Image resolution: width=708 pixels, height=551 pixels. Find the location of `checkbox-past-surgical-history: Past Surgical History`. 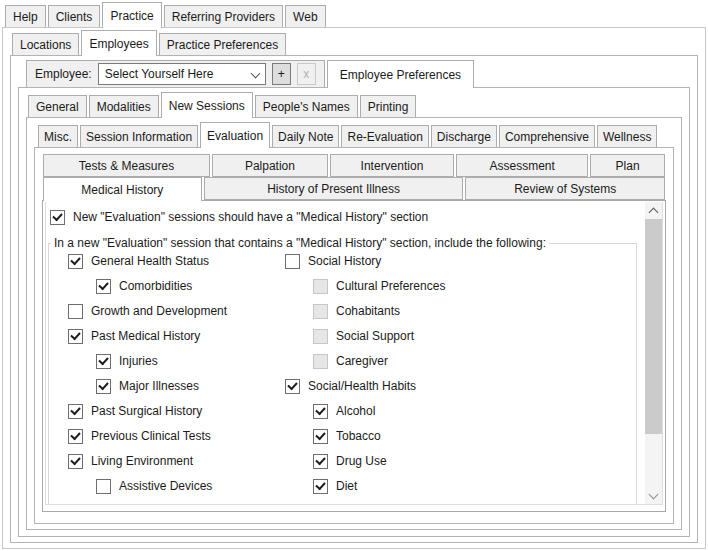

checkbox-past-surgical-history: Past Surgical History is located at coordinates (135, 411).